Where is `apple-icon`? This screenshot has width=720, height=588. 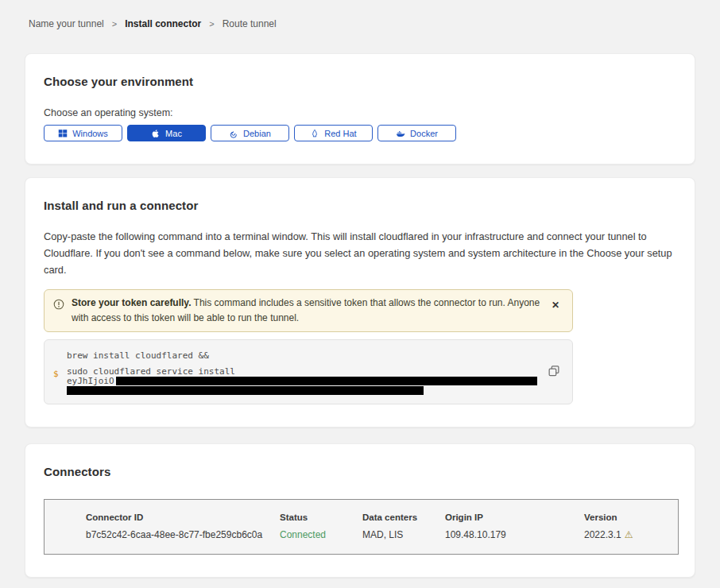 apple-icon is located at coordinates (156, 133).